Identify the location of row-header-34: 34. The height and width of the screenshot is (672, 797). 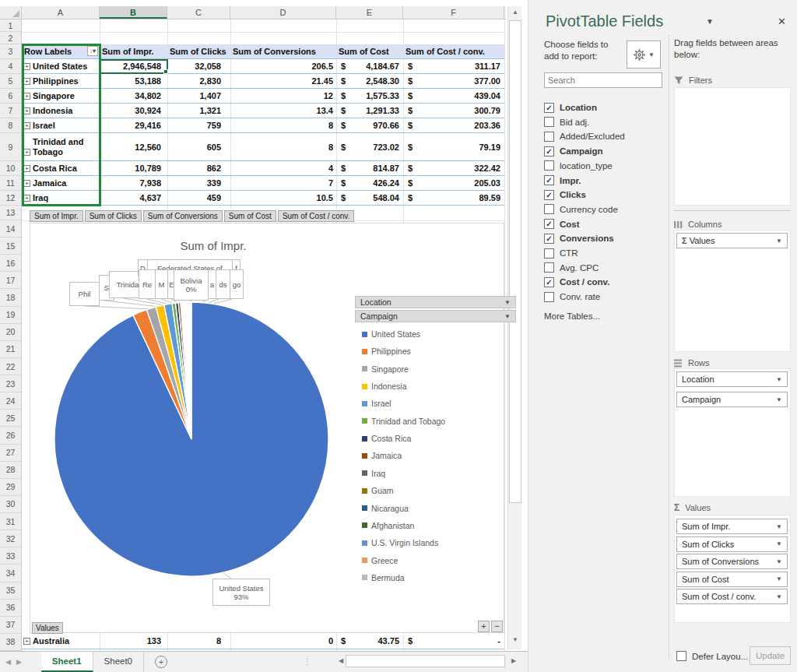
(11, 573).